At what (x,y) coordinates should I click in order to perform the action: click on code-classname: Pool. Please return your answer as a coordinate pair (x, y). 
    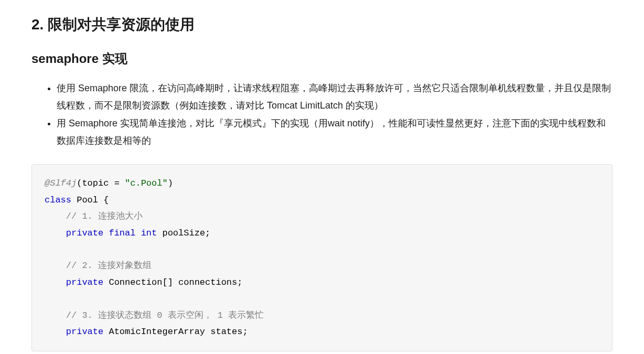
    Looking at the image, I should click on (87, 200).